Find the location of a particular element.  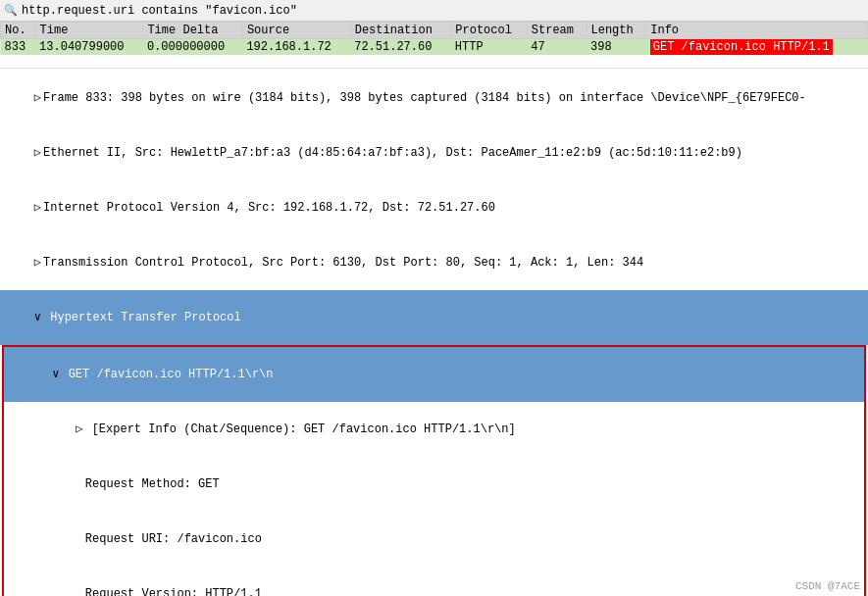

info-highlight: GET /favicon.ico HTTP/1.1 is located at coordinates (741, 47).